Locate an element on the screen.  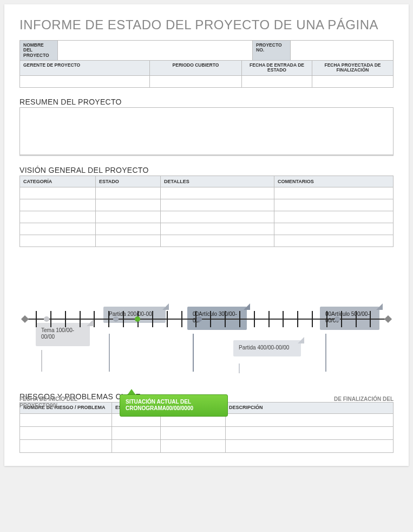
overview-col-status: ESTADO is located at coordinates (128, 181).